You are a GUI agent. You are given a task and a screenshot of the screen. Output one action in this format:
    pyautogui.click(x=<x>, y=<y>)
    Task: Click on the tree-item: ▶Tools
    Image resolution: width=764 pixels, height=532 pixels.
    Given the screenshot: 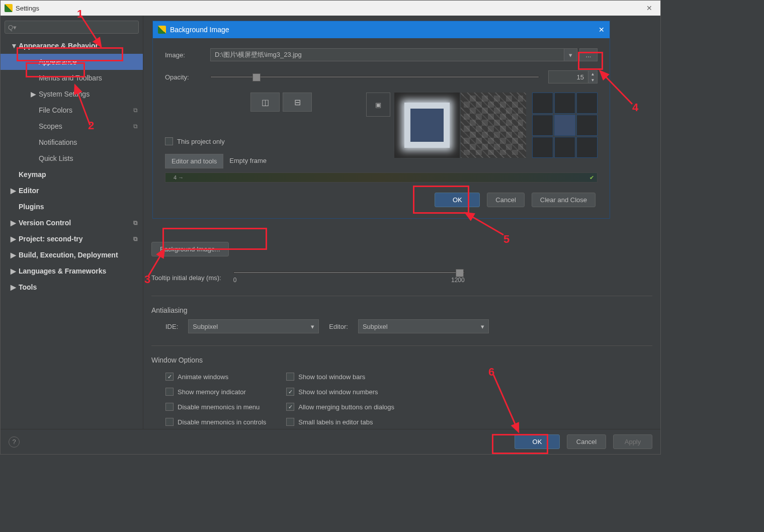 What is the action you would take?
    pyautogui.click(x=71, y=287)
    